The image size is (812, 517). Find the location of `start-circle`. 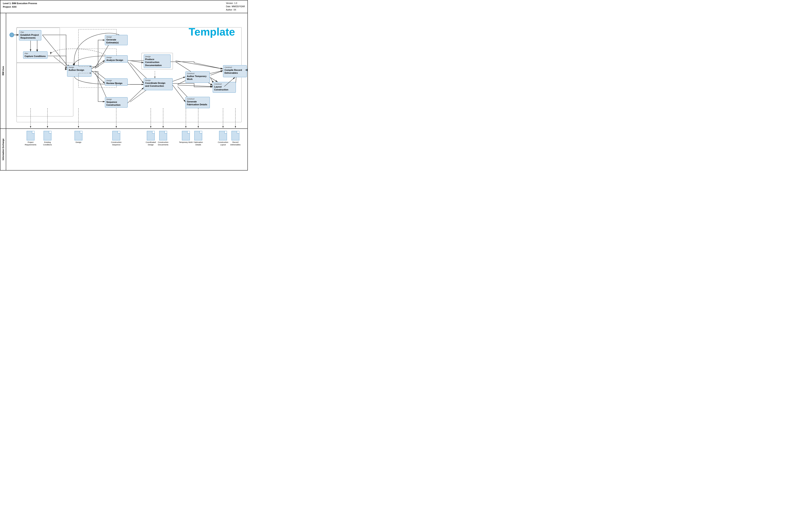

start-circle is located at coordinates (12, 35).